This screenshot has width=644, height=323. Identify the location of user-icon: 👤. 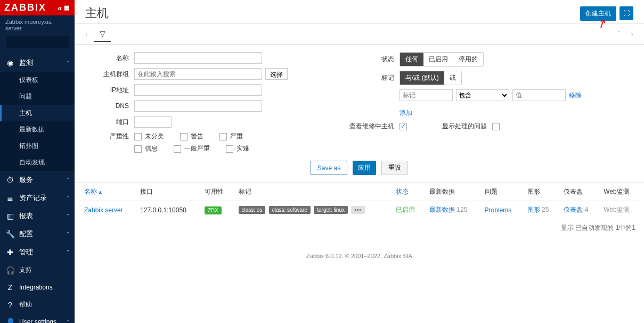
(10, 320).